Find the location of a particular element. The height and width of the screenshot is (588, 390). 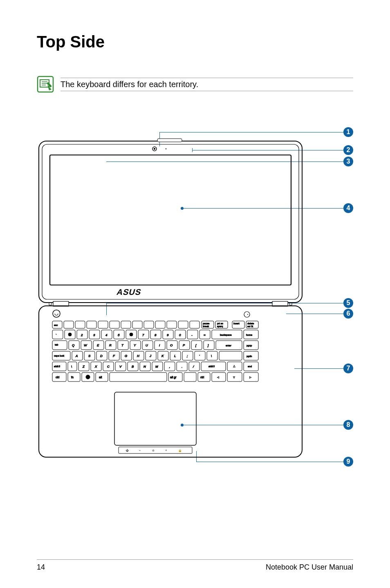

svg-text: 8 is located at coordinates (155, 335).